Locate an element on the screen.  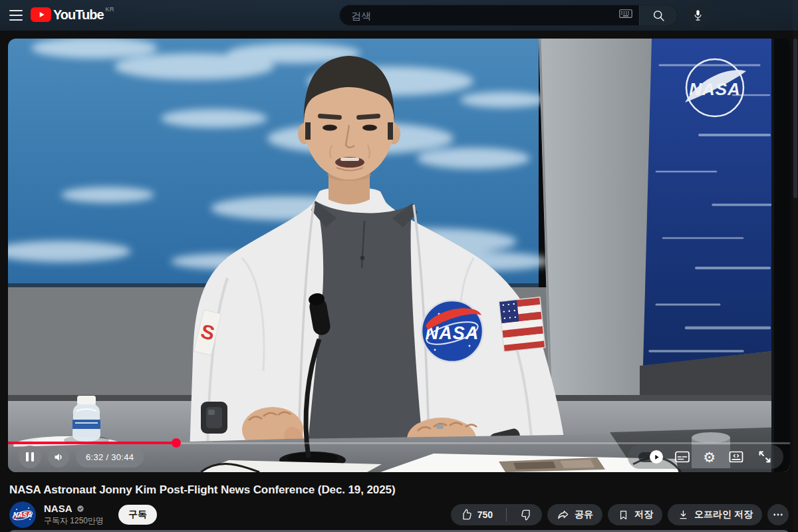
settings-button: ⚙ is located at coordinates (709, 458).